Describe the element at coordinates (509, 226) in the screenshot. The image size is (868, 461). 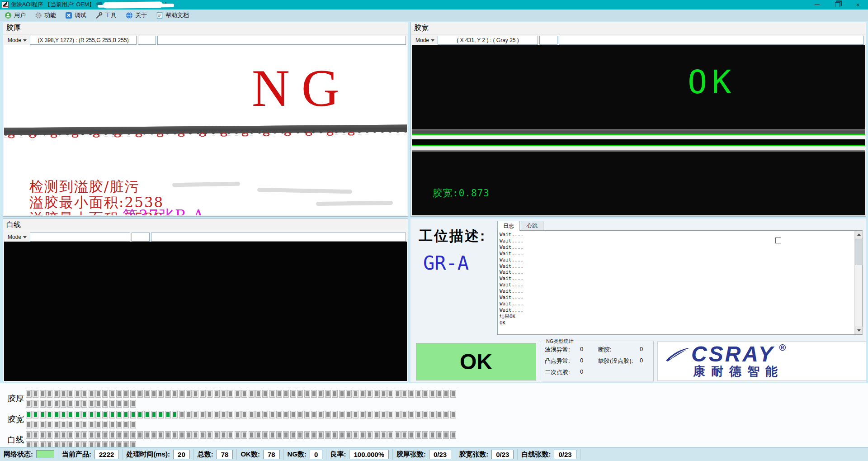
I see `tab-log: 日志` at that location.